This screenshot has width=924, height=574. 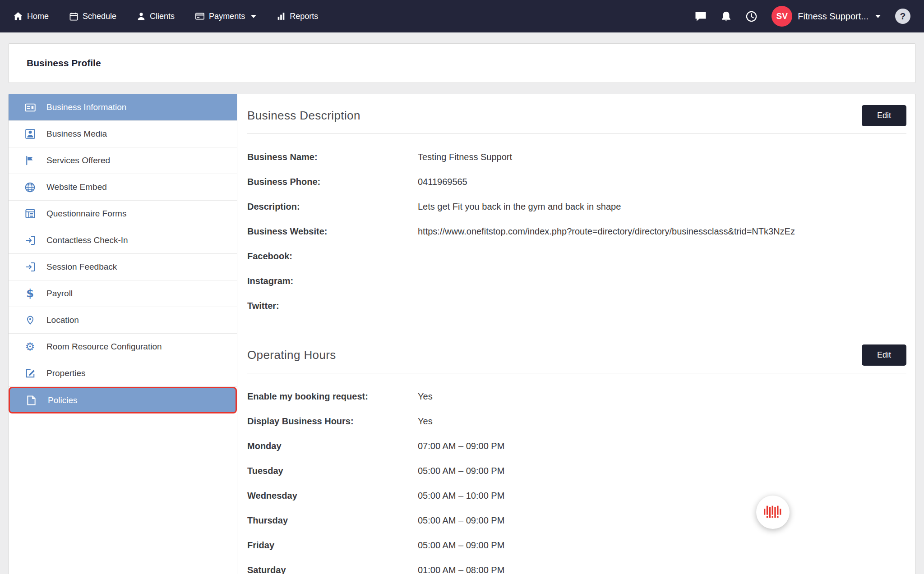 What do you see at coordinates (577, 520) in the screenshot?
I see `field-row-thursday: Thursday 05:00 AM – 09:00 PM` at bounding box center [577, 520].